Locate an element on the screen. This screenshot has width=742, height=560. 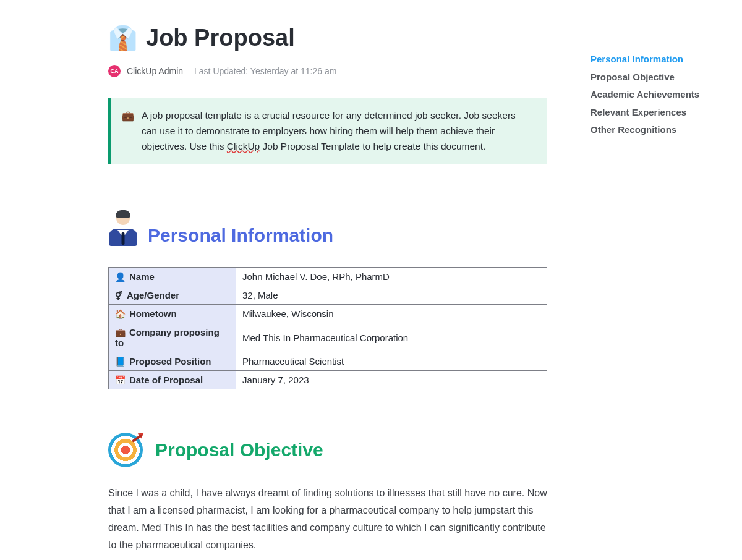
last-updated: Last Updated: Yesterday at 11:26 am is located at coordinates (265, 71).